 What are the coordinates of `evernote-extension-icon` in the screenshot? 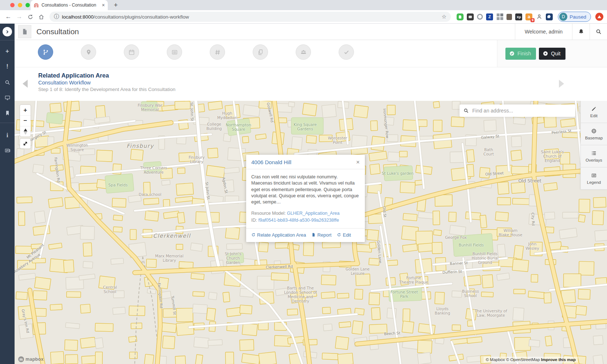 It's located at (460, 17).